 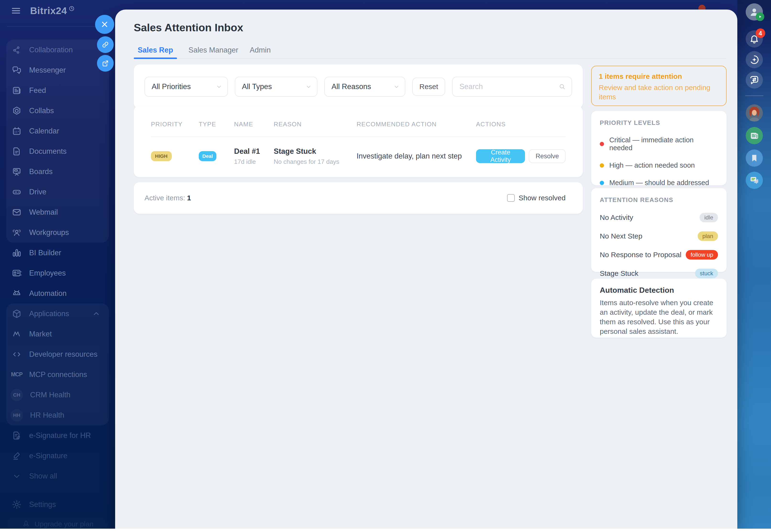 I want to click on sidebar-item-collaboration: Collaboration, so click(x=58, y=50).